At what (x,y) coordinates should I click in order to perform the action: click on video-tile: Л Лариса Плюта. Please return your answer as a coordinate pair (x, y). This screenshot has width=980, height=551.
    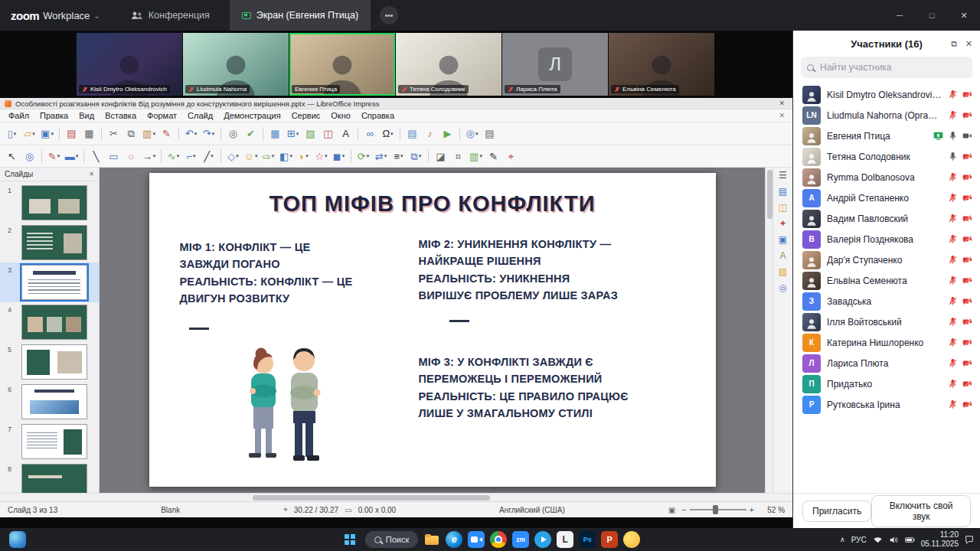
    Looking at the image, I should click on (555, 64).